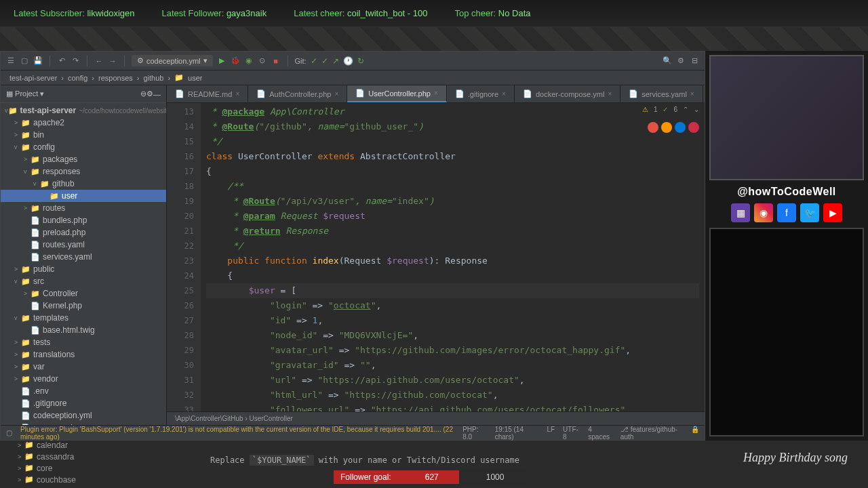  I want to click on tree-item: >📁public, so click(83, 269).